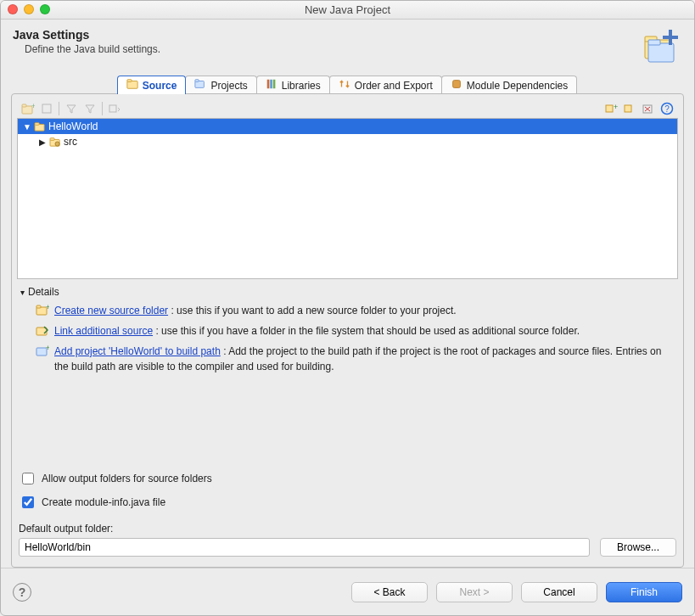 The height and width of the screenshot is (616, 695). I want to click on module-icon, so click(457, 85).